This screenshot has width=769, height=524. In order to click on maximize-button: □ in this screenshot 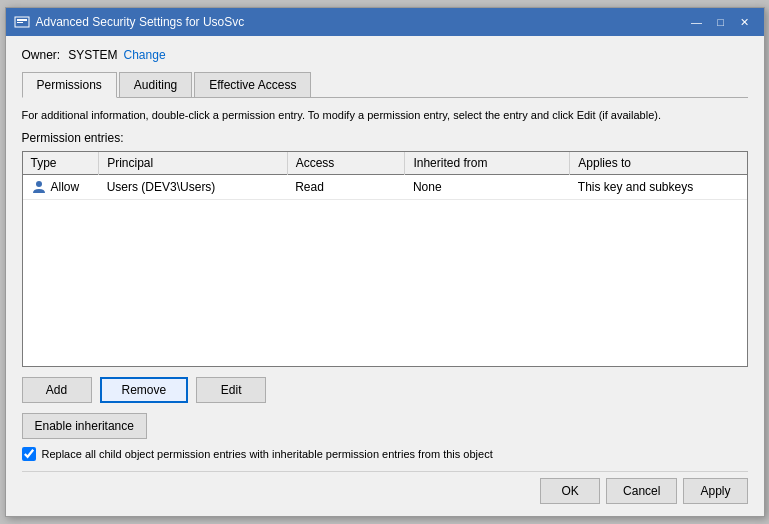, I will do `click(721, 22)`.